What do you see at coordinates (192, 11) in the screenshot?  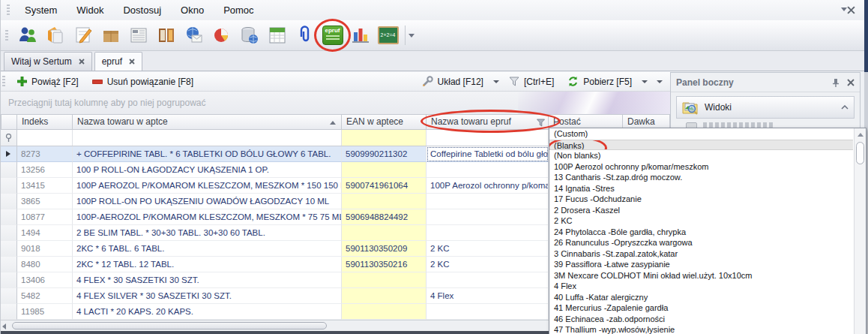 I see `menu-item: Okno` at bounding box center [192, 11].